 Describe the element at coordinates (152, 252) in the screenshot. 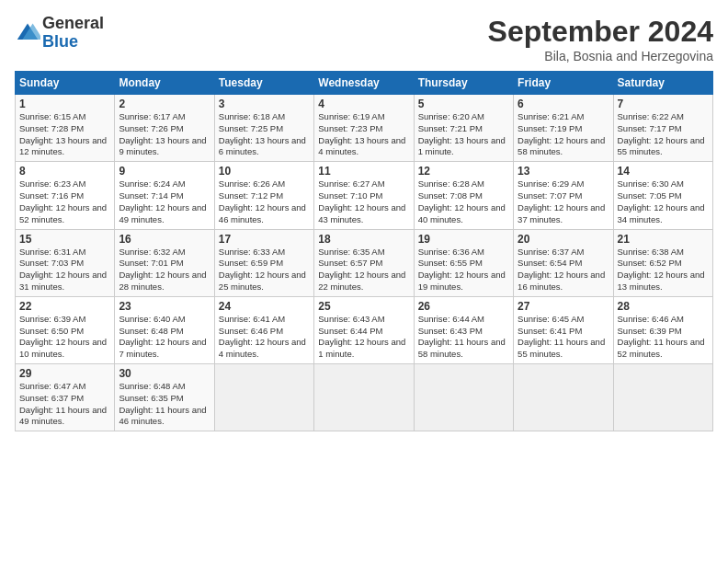

I see `sunrise-label: Sunrise: 6:32 AM` at that location.